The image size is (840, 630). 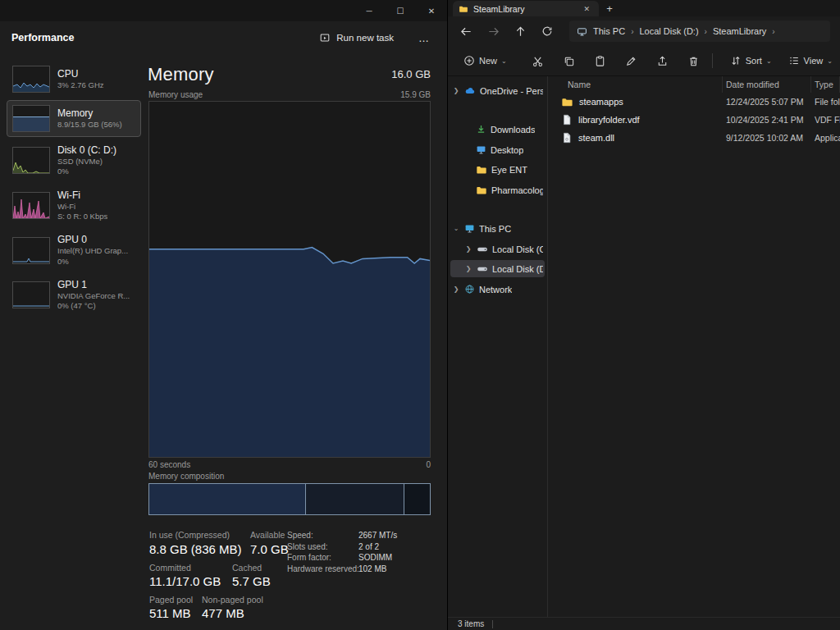 I want to click on memory-capacity: 16.0 GB, so click(x=411, y=74).